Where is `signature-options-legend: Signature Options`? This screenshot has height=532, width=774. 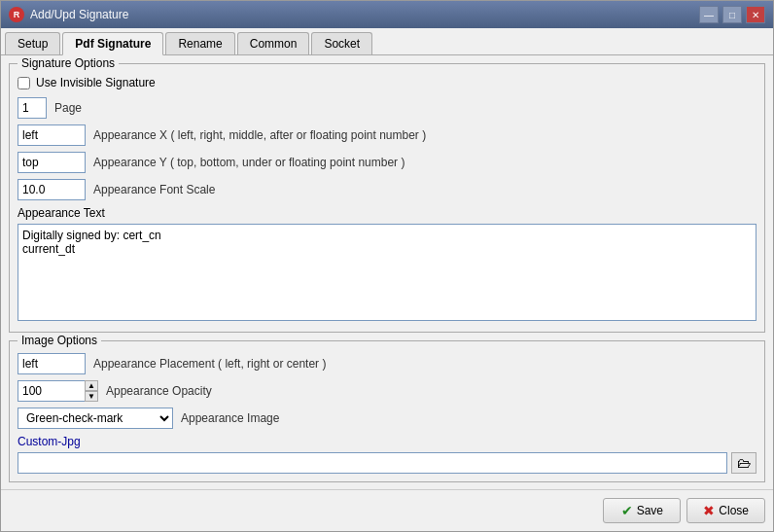 signature-options-legend: Signature Options is located at coordinates (68, 63).